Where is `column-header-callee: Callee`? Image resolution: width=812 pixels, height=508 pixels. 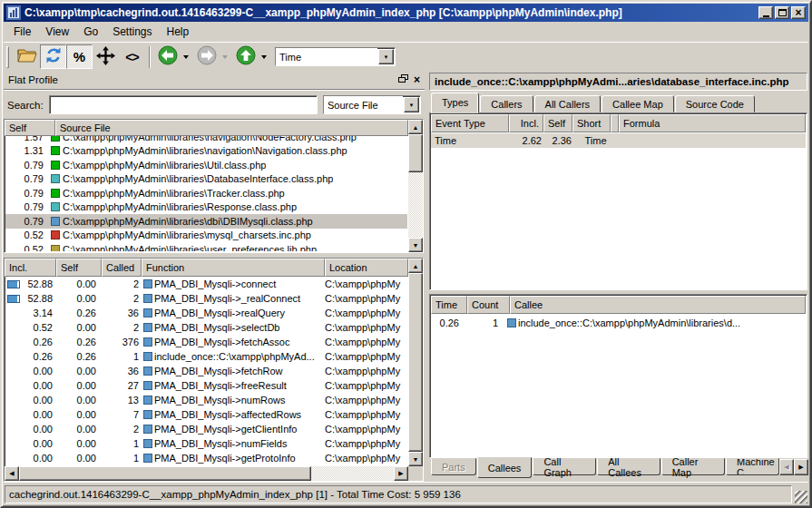
column-header-callee: Callee is located at coordinates (658, 305).